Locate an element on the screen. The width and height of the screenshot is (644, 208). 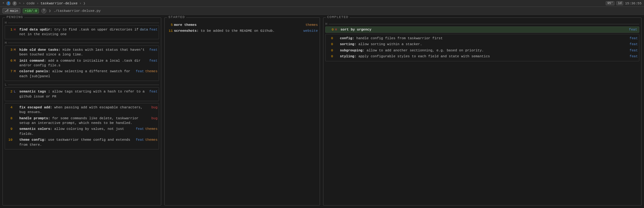
branch-icon: ⎇ is located at coordinates (7, 11).